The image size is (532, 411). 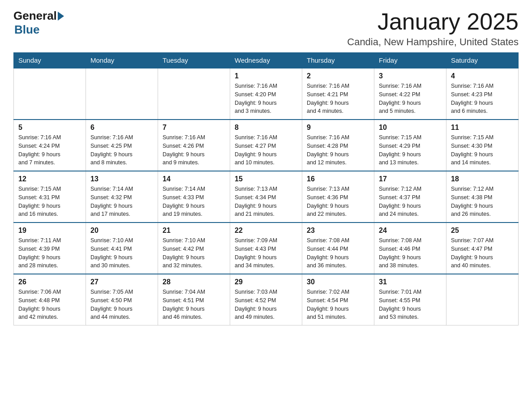 What do you see at coordinates (194, 128) in the screenshot?
I see `day-number: 7` at bounding box center [194, 128].